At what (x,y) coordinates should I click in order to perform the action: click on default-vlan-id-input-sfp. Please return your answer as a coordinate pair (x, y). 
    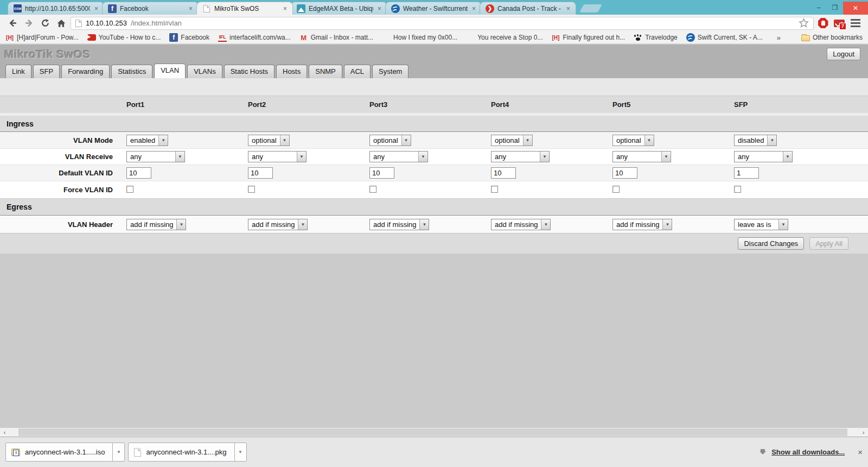
    Looking at the image, I should click on (746, 173).